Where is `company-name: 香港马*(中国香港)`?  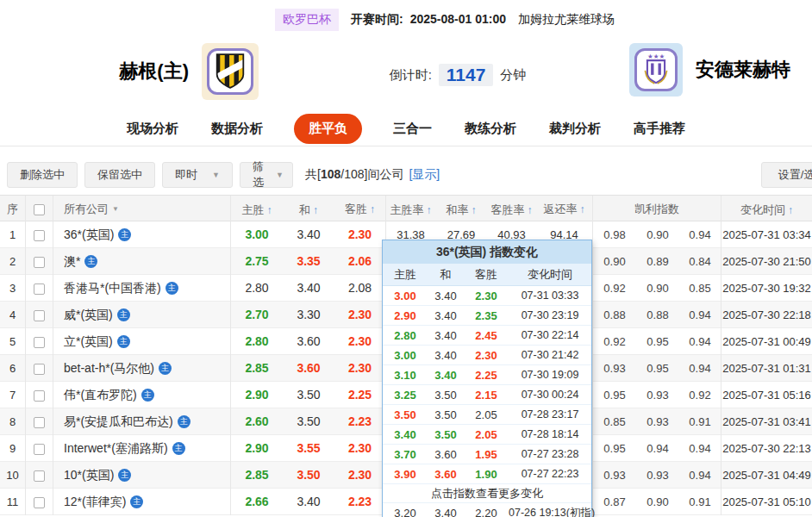
company-name: 香港马*(中国香港) is located at coordinates (112, 288).